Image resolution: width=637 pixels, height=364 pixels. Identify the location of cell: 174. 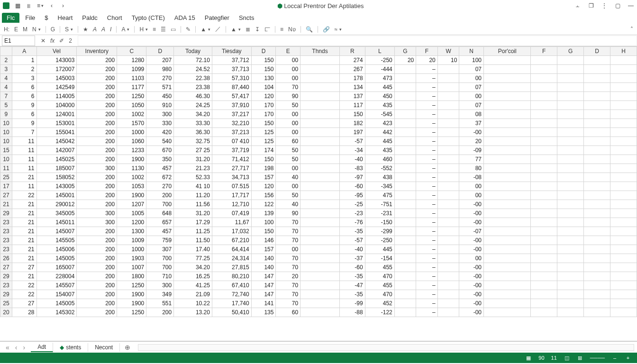
(264, 151).